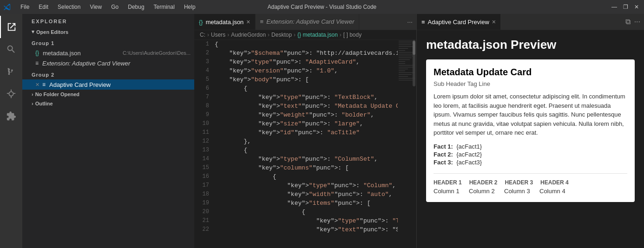 The width and height of the screenshot is (644, 248). What do you see at coordinates (248, 22) in the screenshot?
I see `tab-metadata-close-icon: ×` at bounding box center [248, 22].